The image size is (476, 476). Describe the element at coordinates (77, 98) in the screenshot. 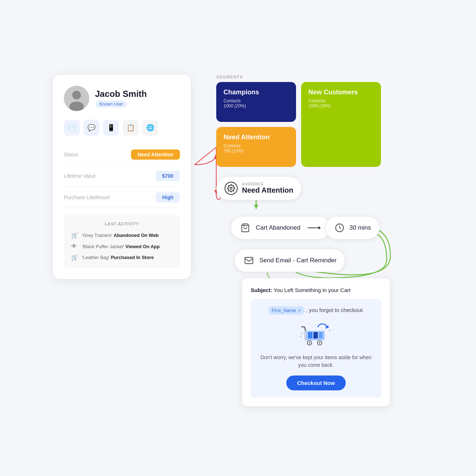

I see `avatar` at that location.